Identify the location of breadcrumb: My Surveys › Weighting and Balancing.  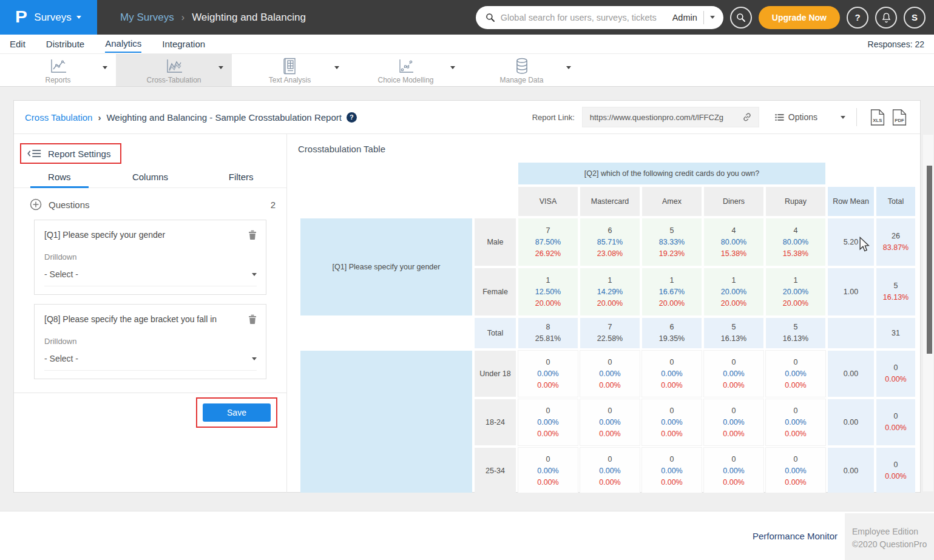
(213, 18).